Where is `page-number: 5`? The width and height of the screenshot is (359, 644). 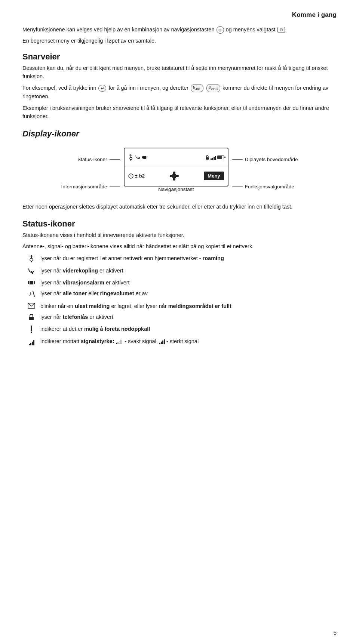
page-number: 5 is located at coordinates (335, 632).